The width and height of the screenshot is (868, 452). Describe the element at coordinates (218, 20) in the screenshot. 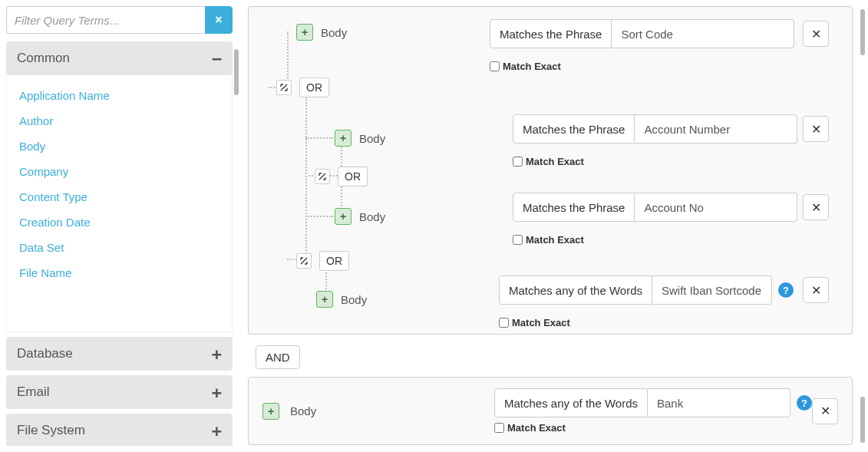

I see `close-icon: ×` at that location.